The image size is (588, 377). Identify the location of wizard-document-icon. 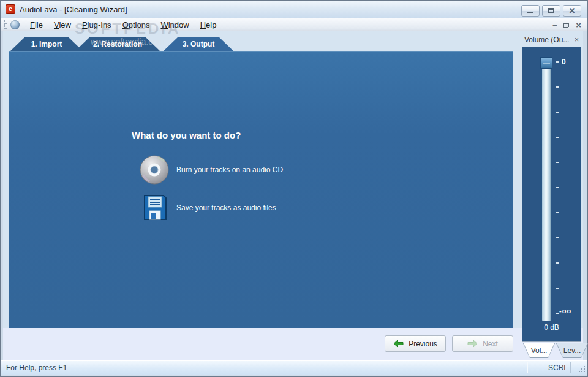
(15, 25).